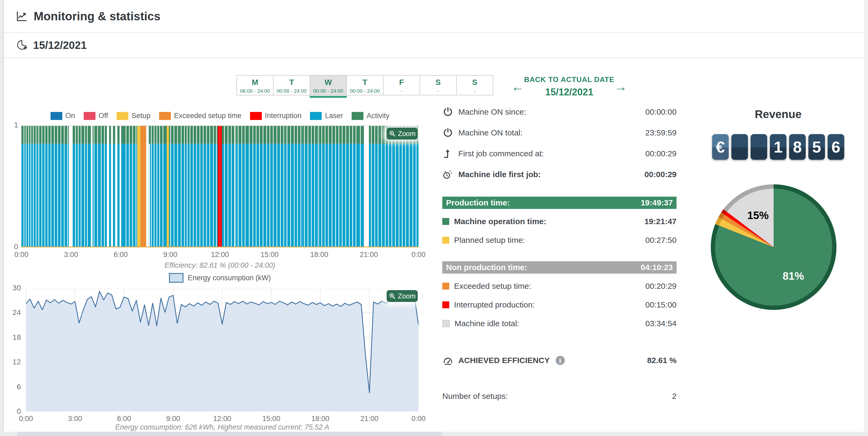 The width and height of the screenshot is (868, 436). What do you see at coordinates (661, 133) in the screenshot?
I see `stat-value: 23:59:59` at bounding box center [661, 133].